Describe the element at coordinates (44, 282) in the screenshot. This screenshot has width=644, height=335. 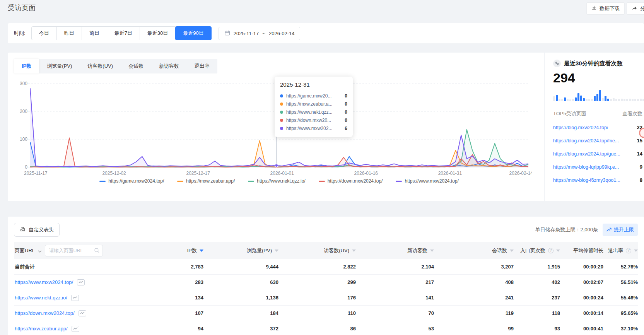
I see `page-url-link: https://www.mxw2024.top/` at that location.